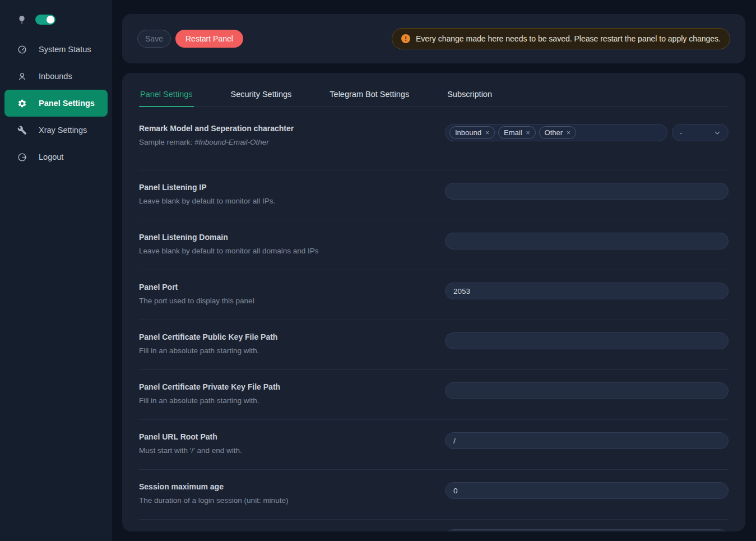  Describe the element at coordinates (568, 39) in the screenshot. I see `alert-text: Every change made here needs to be saved…` at that location.